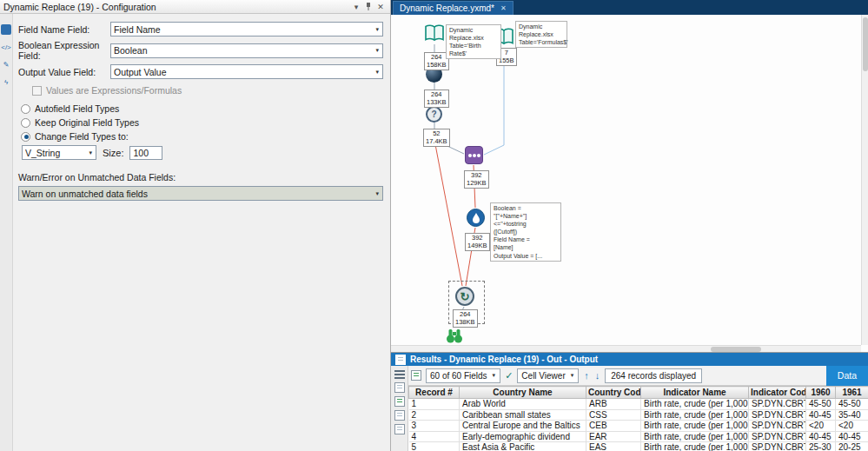 Image resolution: width=868 pixels, height=451 pixels. I want to click on xml-view-icon: </>, so click(6, 47).